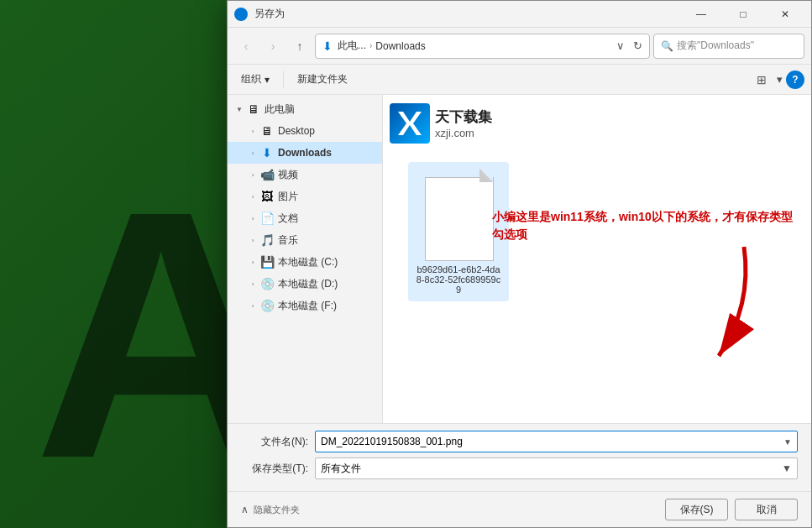 The width and height of the screenshot is (812, 528). What do you see at coordinates (288, 240) in the screenshot?
I see `music-label: 音乐` at bounding box center [288, 240].